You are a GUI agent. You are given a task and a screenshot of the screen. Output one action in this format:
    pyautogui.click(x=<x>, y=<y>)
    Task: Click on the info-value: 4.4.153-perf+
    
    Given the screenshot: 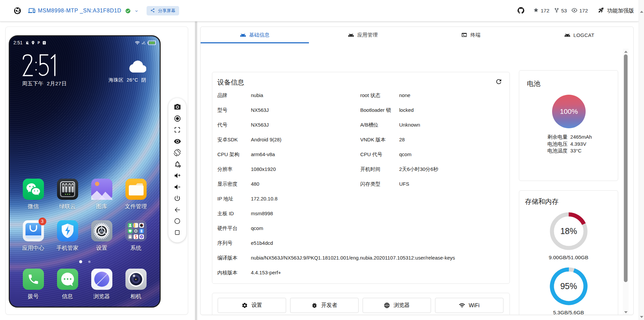 What is the action you would take?
    pyautogui.click(x=266, y=273)
    